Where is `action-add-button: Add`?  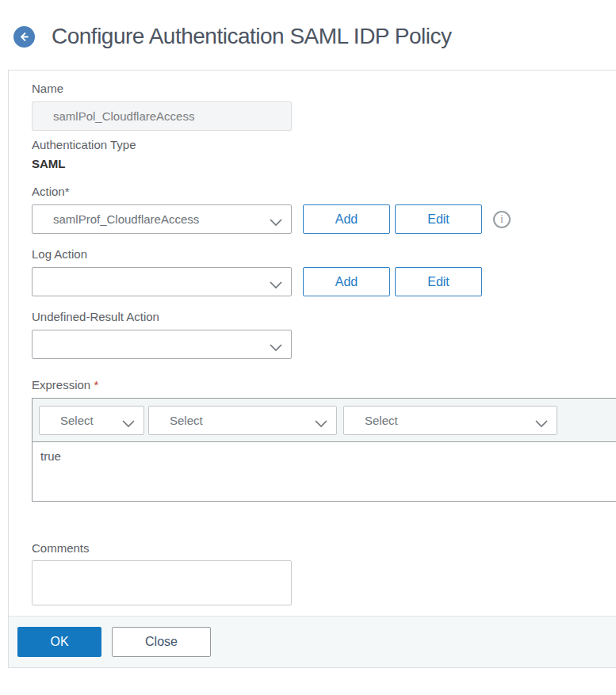
action-add-button: Add is located at coordinates (346, 219).